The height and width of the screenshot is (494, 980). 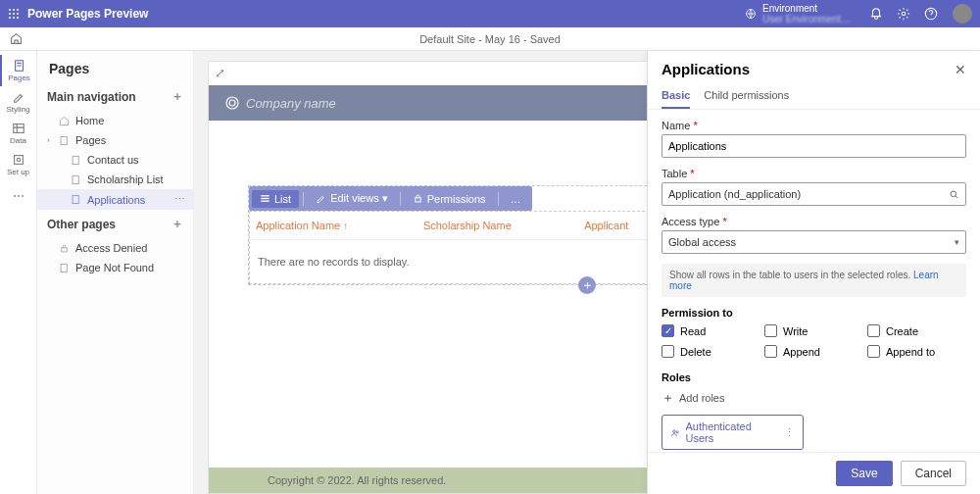 I want to click on perm-append-to: Append to, so click(x=917, y=351).